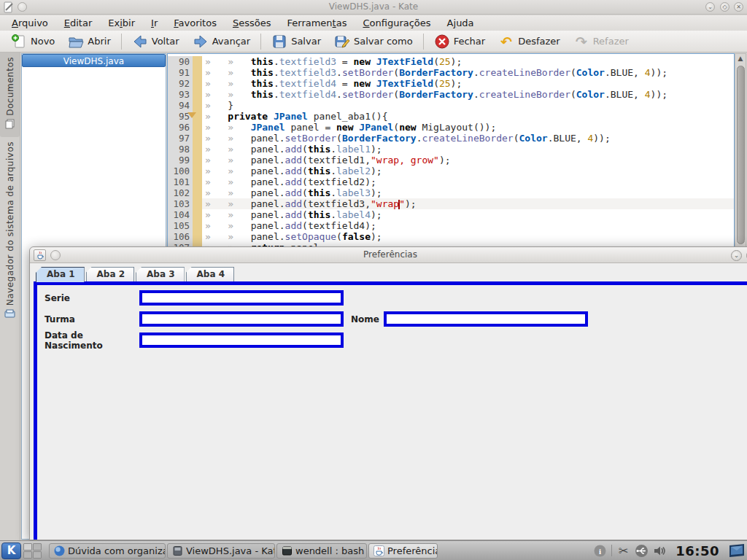 The width and height of the screenshot is (747, 560). I want to click on task-duvida-com-organizac: Dúvida com organizaç, so click(107, 551).